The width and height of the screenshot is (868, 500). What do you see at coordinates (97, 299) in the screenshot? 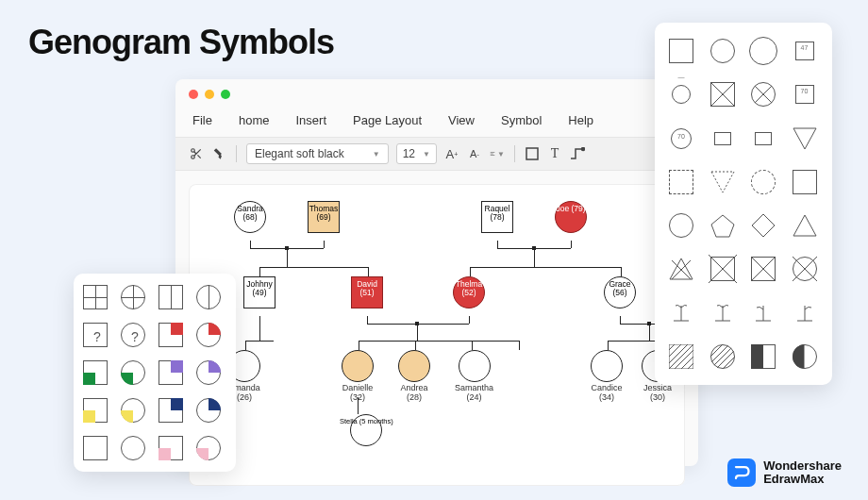
I see `symbol-grid-square` at bounding box center [97, 299].